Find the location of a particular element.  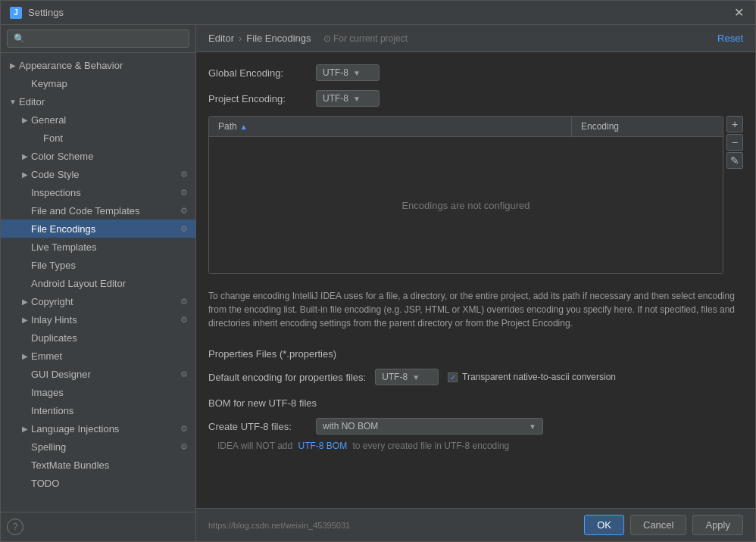

sidebar-search-container is located at coordinates (98, 39).